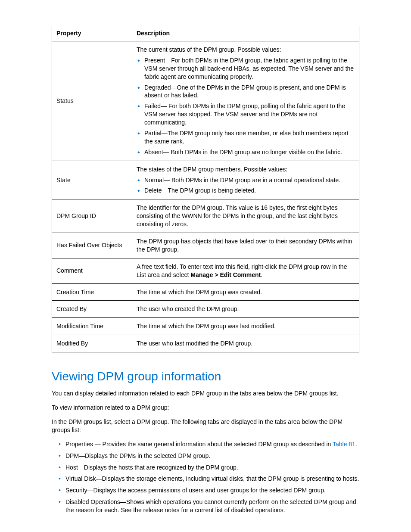 The width and height of the screenshot is (411, 532). Describe the element at coordinates (246, 292) in the screenshot. I see `prop-desc: The time at which the DPM group was crea…` at that location.